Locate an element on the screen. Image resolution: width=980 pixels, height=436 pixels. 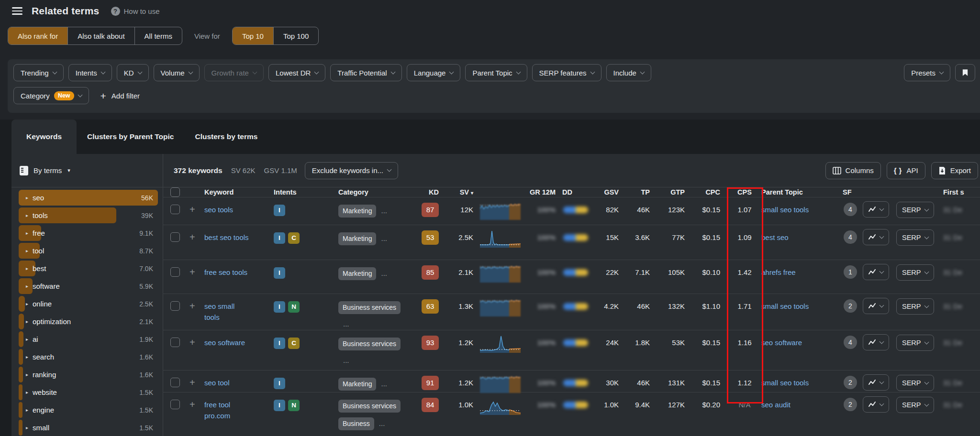
presets-button: Presets is located at coordinates (927, 73).